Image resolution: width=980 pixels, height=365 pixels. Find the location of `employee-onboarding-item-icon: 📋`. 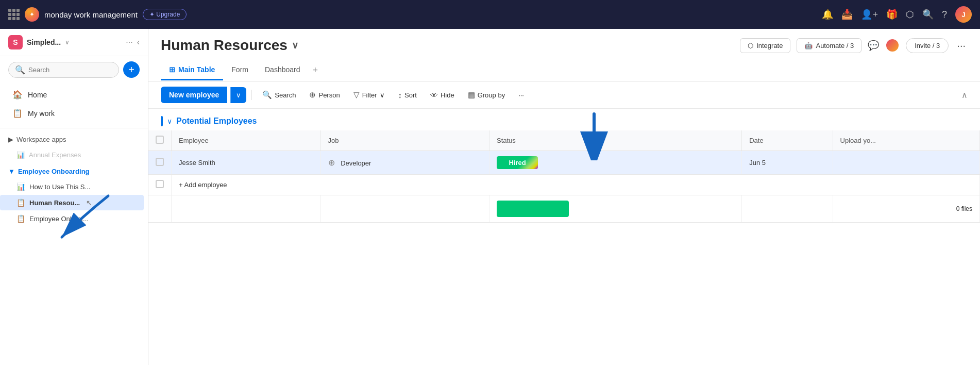

employee-onboarding-item-icon: 📋 is located at coordinates (21, 219).